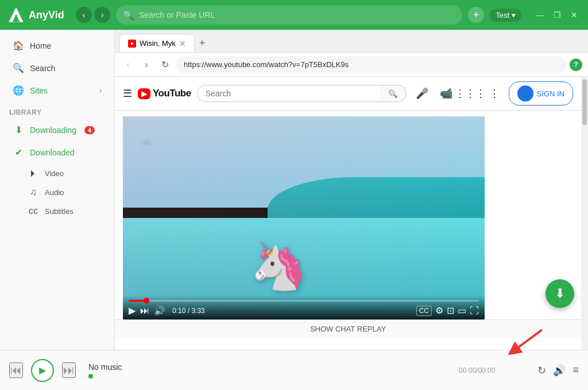 This screenshot has height=390, width=588. Describe the element at coordinates (448, 311) in the screenshot. I see `video-right-controls: CC ⚙ ⊡ ▭ ⛶` at that location.